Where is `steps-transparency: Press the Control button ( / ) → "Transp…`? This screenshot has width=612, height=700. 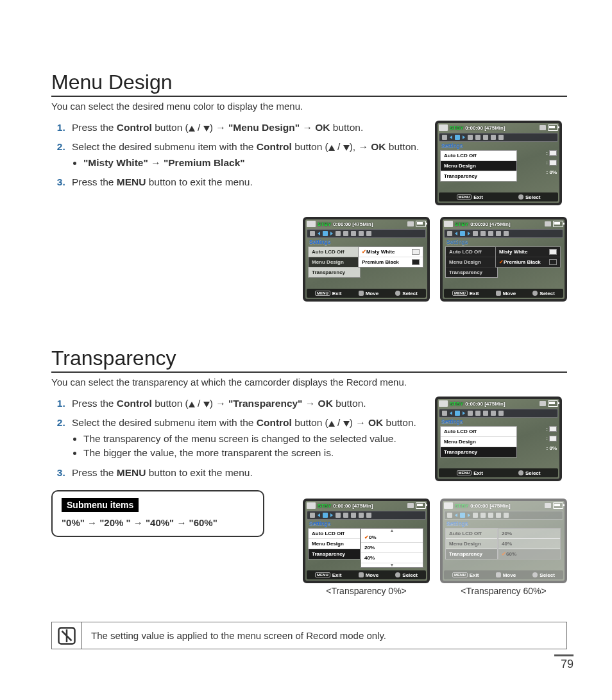 steps-transparency: Press the Control button ( / ) → "Transp… is located at coordinates (237, 438).